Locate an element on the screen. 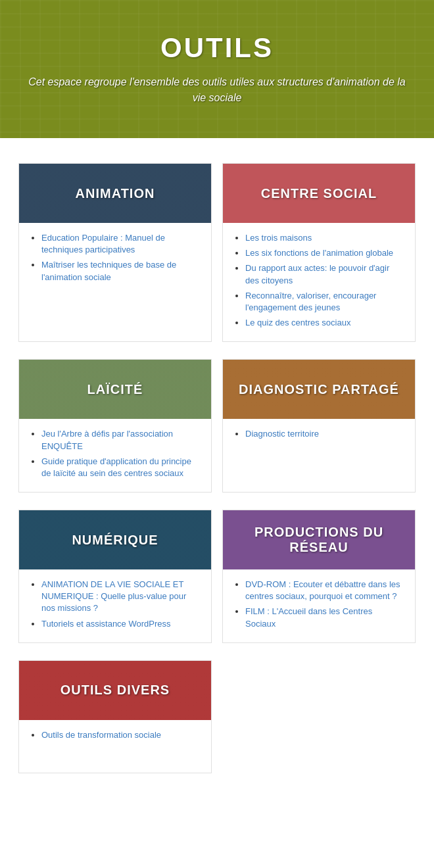  list-item: Education Populaire : Manuel de techniqu… is located at coordinates (121, 244).